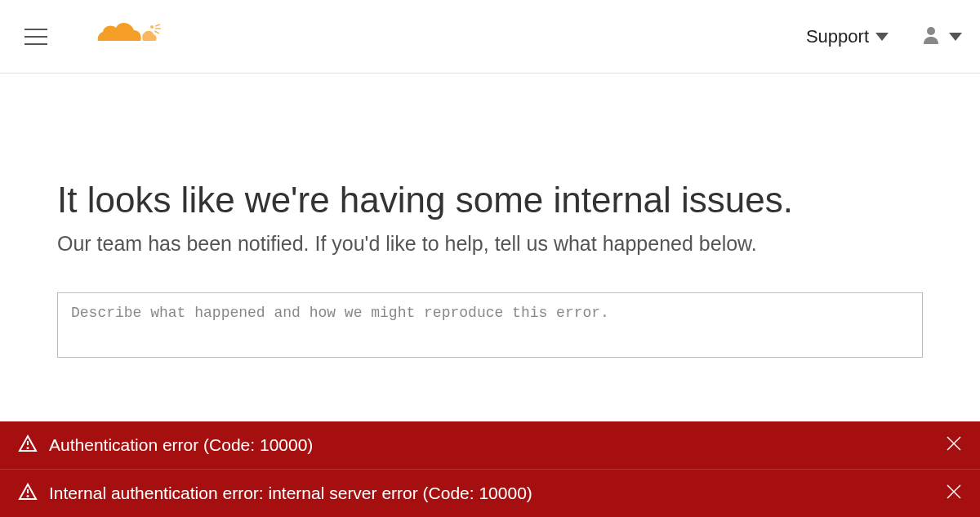 The width and height of the screenshot is (980, 517). Describe the element at coordinates (838, 37) in the screenshot. I see `support-label: Support` at that location.